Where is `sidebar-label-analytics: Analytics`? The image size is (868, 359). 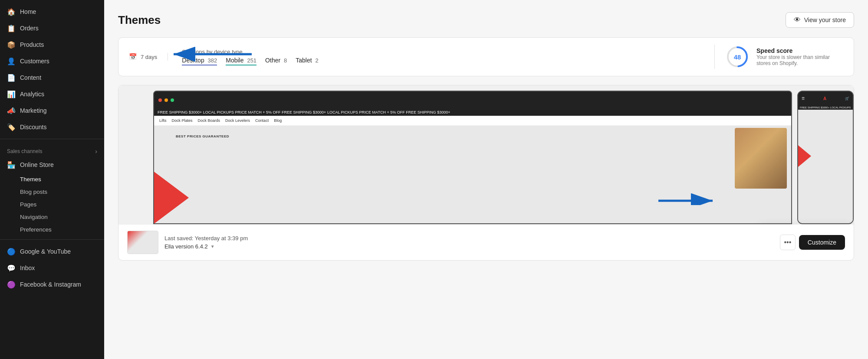
sidebar-label-analytics: Analytics is located at coordinates (32, 94).